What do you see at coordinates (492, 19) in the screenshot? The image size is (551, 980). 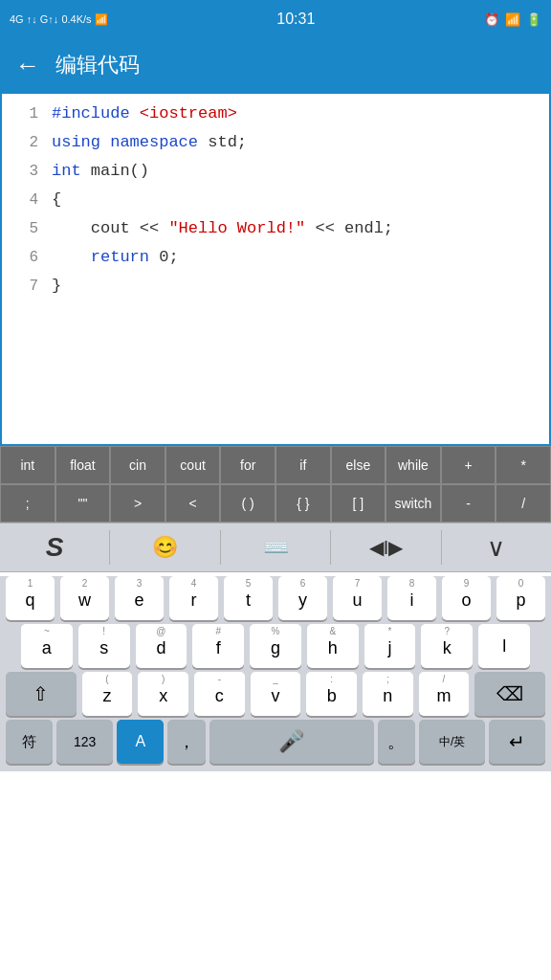 I see `alarm-icon: ⏰` at bounding box center [492, 19].